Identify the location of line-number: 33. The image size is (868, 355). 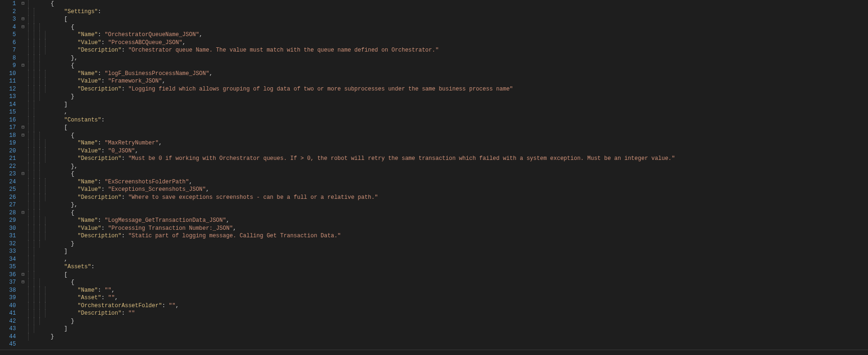
(8, 251).